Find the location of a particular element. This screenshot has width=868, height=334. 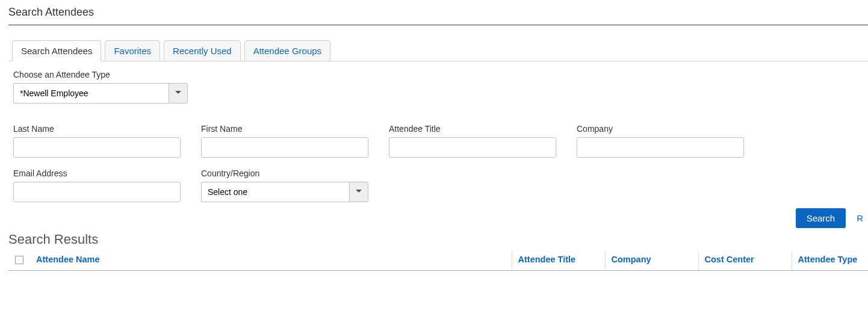

divider is located at coordinates (438, 25).